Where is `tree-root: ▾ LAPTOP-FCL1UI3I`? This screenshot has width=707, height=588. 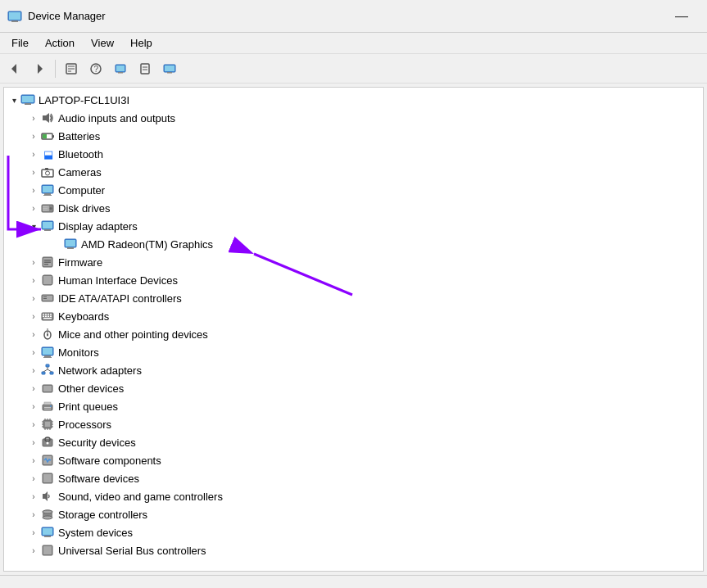 tree-root: ▾ LAPTOP-FCL1UI3I is located at coordinates (354, 100).